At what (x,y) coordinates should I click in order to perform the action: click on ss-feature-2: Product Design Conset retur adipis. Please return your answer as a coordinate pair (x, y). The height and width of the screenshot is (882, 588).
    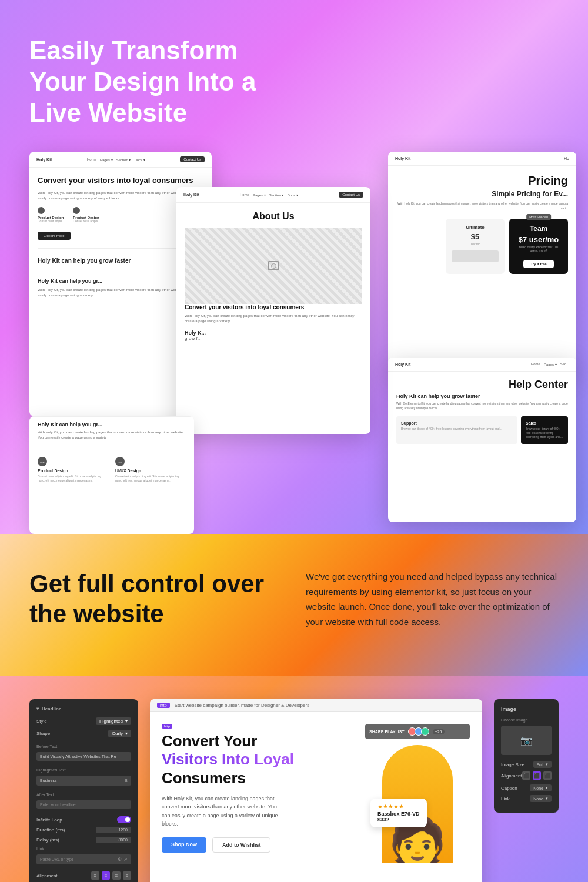
    Looking at the image, I should click on (86, 215).